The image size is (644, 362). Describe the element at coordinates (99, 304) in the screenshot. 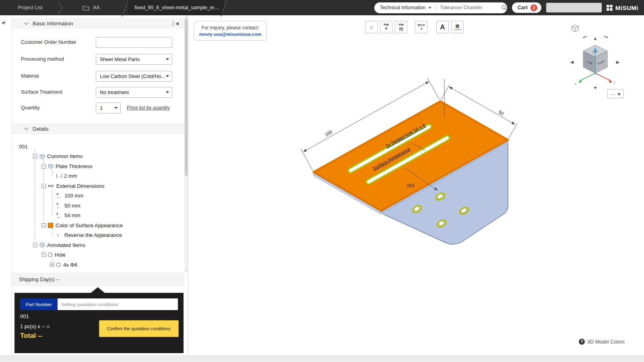

I see `part-number-bar: Part Number Setting quotation conditions` at that location.